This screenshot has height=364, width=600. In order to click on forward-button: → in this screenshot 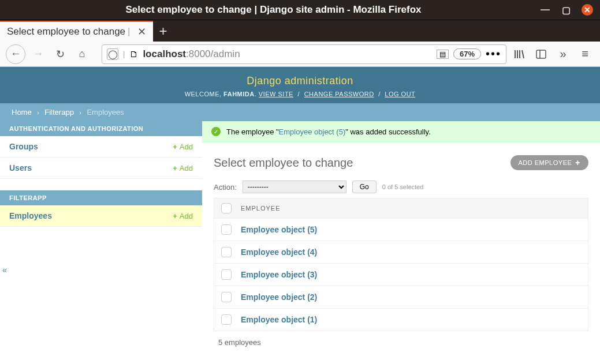, I will do `click(38, 54)`.